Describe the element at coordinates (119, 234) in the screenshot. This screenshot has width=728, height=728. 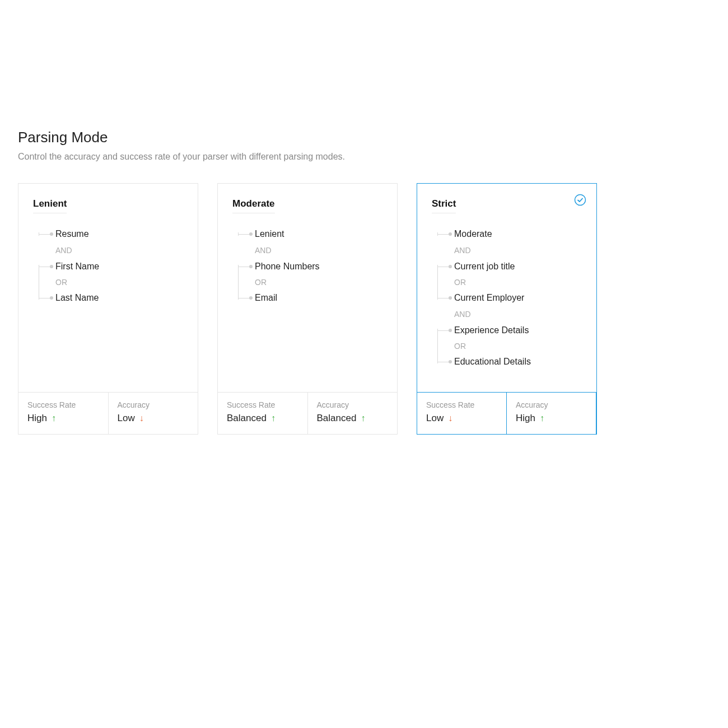
I see `criteria-item: Resume` at that location.